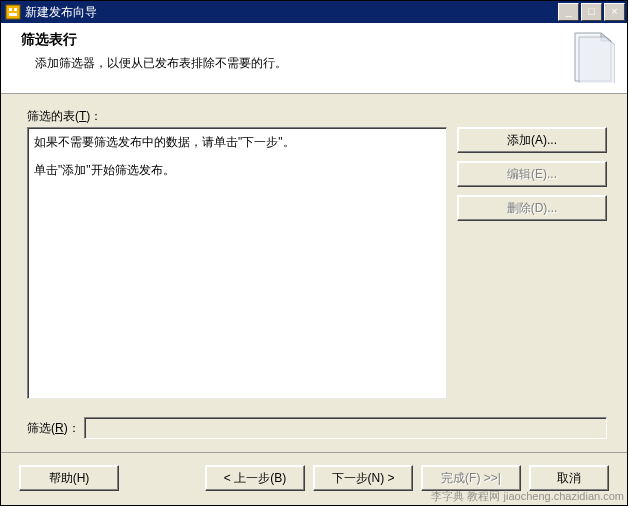 Image resolution: width=630 pixels, height=508 pixels. What do you see at coordinates (317, 428) in the screenshot?
I see `filter-row: 筛选(R)：` at bounding box center [317, 428].